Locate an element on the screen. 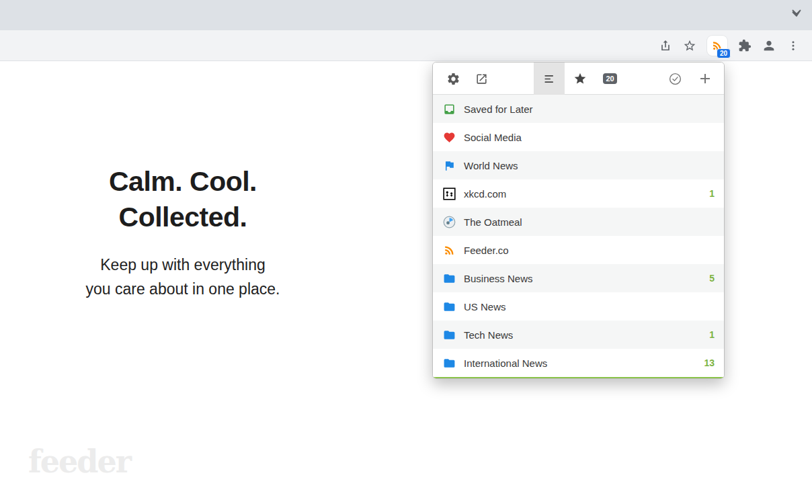 This screenshot has width=812, height=504. add-feed-button is located at coordinates (705, 79).